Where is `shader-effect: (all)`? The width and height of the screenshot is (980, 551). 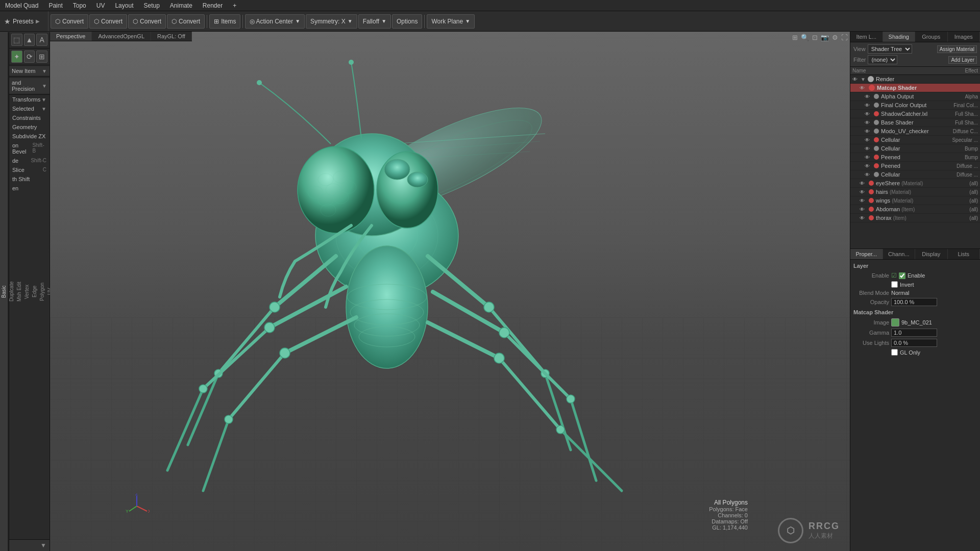 shader-effect: (all) is located at coordinates (965, 218).